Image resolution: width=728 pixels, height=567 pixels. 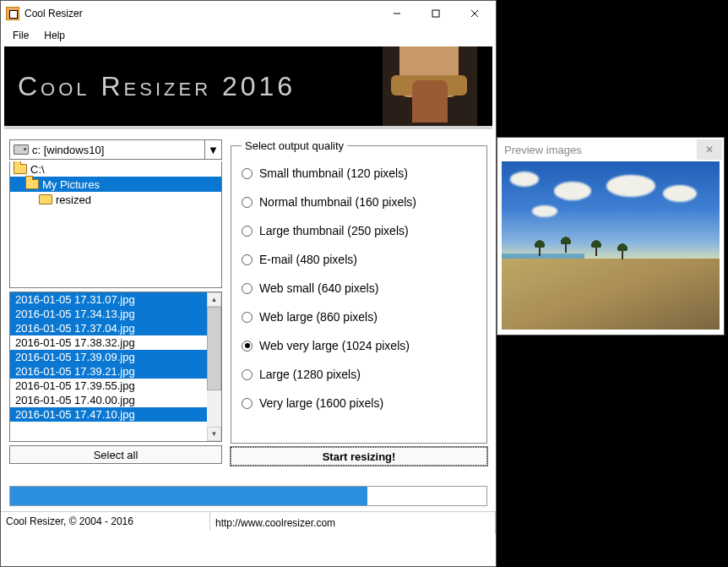 What do you see at coordinates (611, 150) in the screenshot?
I see `preview-title-bar: Preview images ✕` at bounding box center [611, 150].